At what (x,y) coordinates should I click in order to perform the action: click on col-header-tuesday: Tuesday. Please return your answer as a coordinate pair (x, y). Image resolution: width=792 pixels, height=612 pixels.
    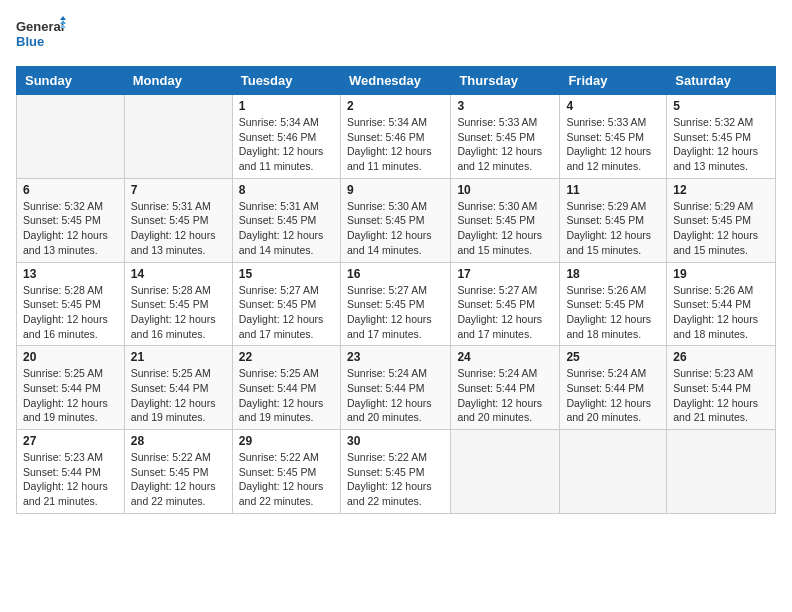
    Looking at the image, I should click on (286, 81).